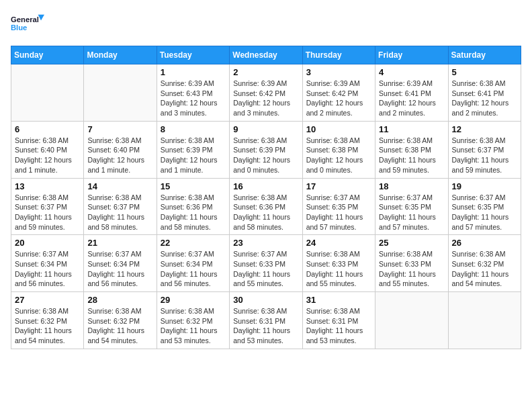 The image size is (532, 411). I want to click on day-number: 23, so click(266, 243).